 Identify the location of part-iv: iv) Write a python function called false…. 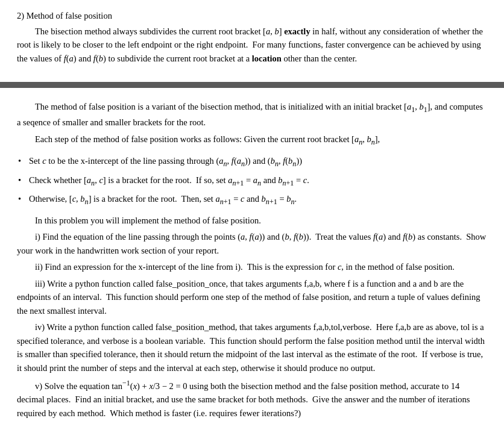
(252, 348).